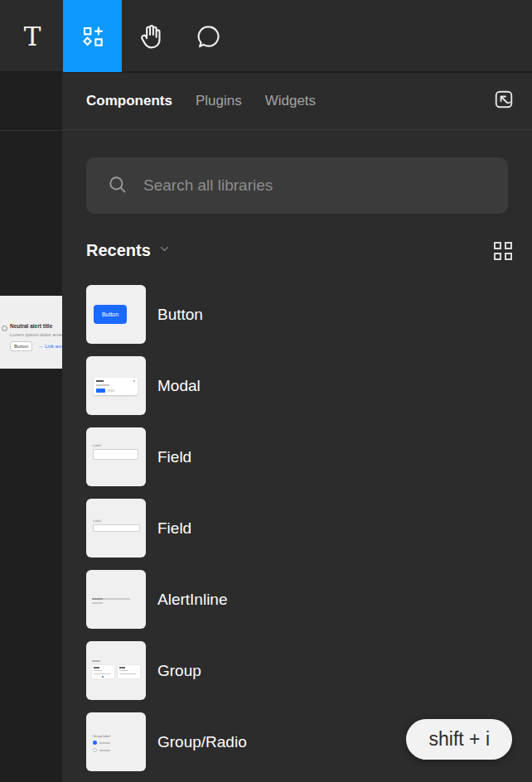 The image size is (532, 782). What do you see at coordinates (116, 600) in the screenshot?
I see `alertinline-preview-thumbnail` at bounding box center [116, 600].